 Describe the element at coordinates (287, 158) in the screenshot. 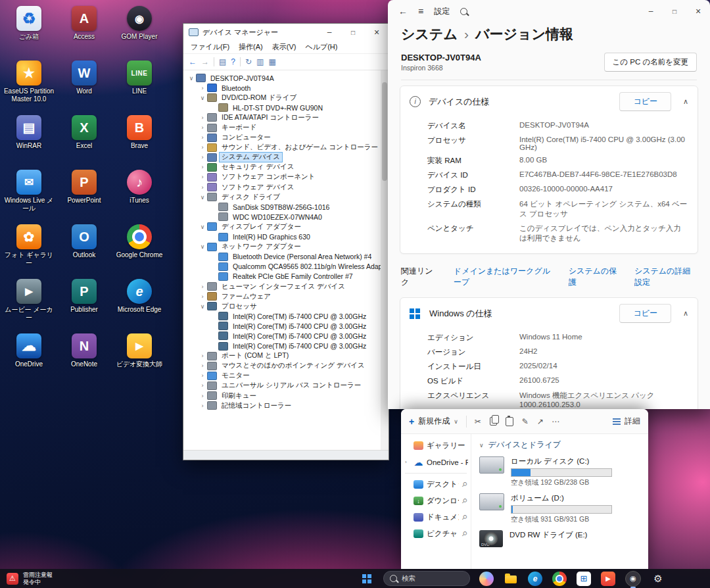

I see `tree-item: ›システム デバイス` at that location.